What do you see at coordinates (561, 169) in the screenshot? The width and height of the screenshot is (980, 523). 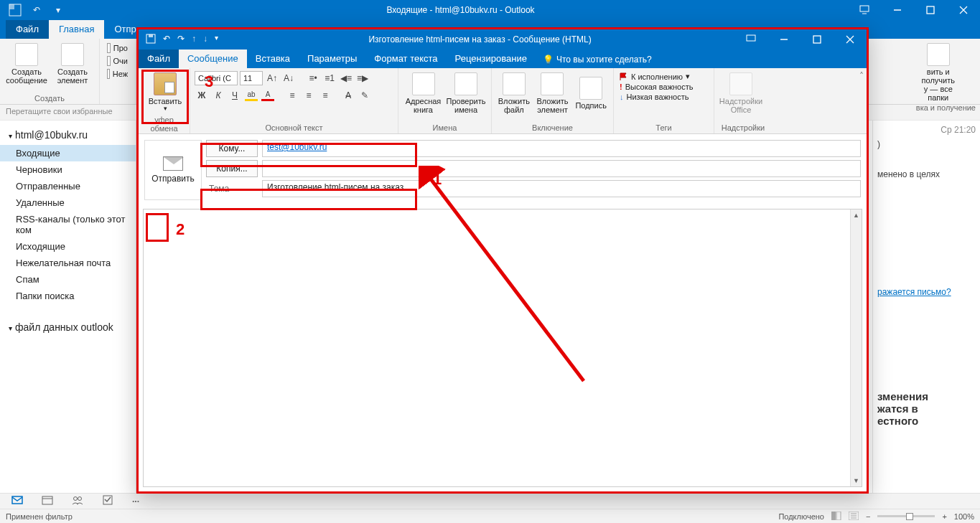 I see `cc-field` at bounding box center [561, 169].